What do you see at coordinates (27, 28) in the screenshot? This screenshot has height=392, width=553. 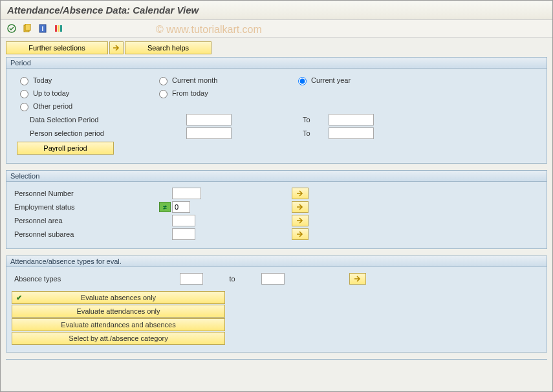 I see `variant-icon` at bounding box center [27, 28].